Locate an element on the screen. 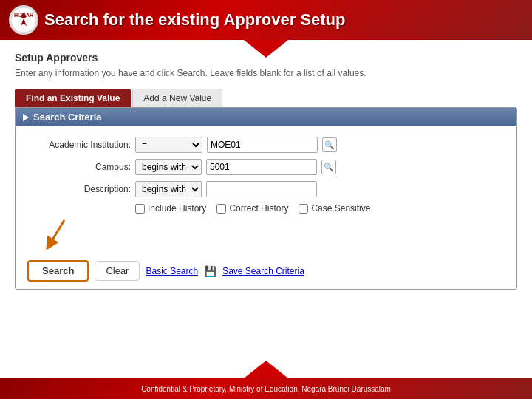  checkbox-case-sensitive: Case Sensitive is located at coordinates (334, 208).